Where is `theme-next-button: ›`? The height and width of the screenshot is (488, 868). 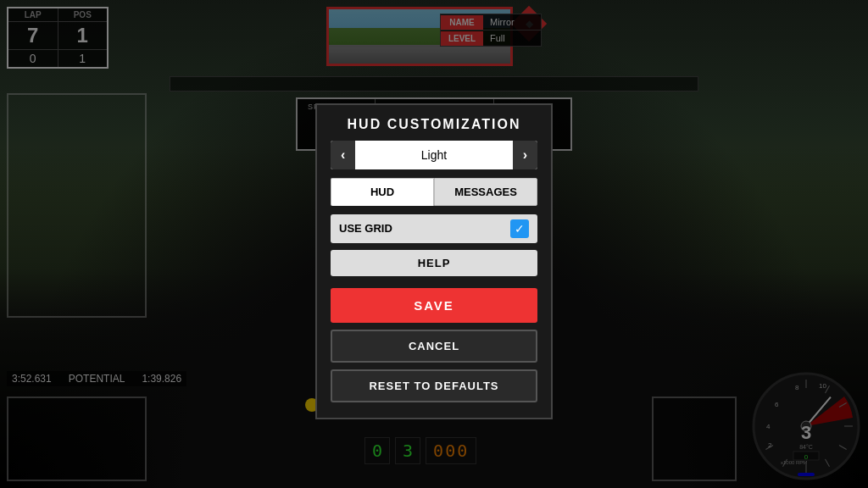
theme-next-button: › is located at coordinates (526, 155).